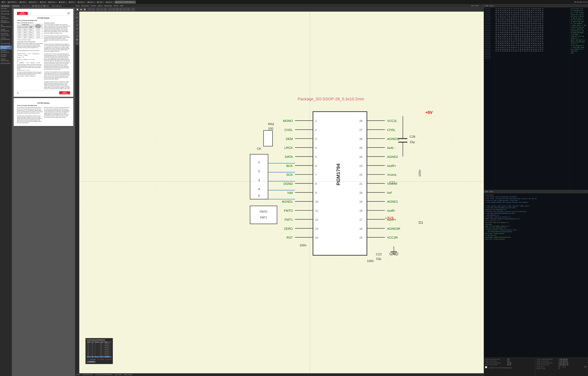  What do you see at coordinates (6, 9) in the screenshot?
I see `toc-item-features: FEATURES` at bounding box center [6, 9].